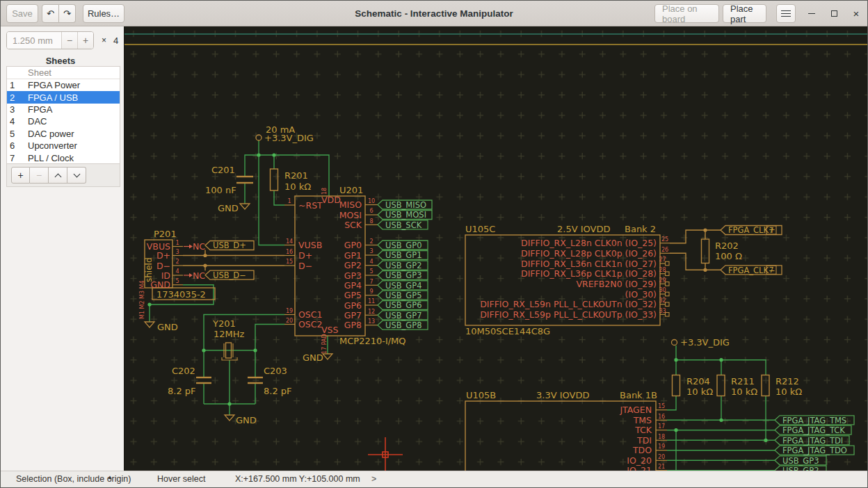  I want to click on svg-text: U105B, so click(481, 395).